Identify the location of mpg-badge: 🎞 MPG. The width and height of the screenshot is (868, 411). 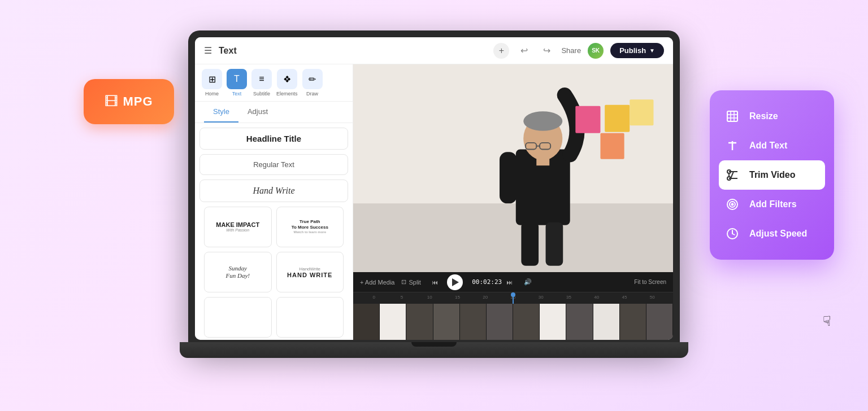
(129, 102).